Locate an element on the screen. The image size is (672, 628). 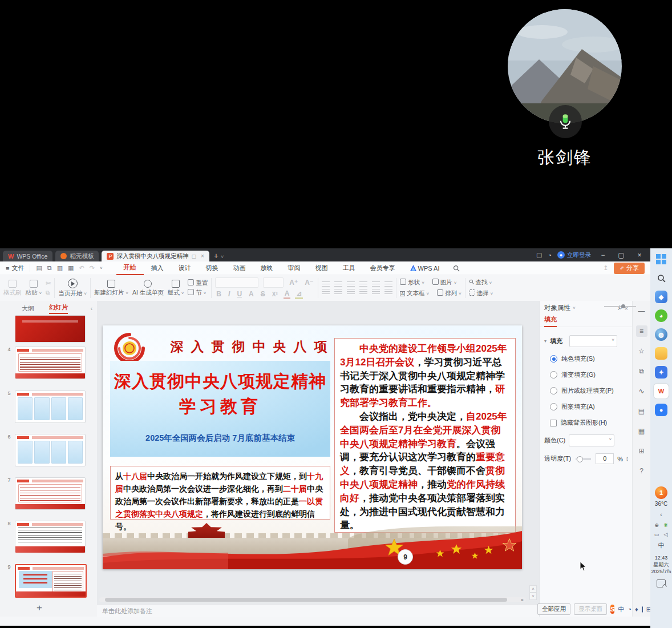
share-button: ⇗ 分享 is located at coordinates (629, 268).